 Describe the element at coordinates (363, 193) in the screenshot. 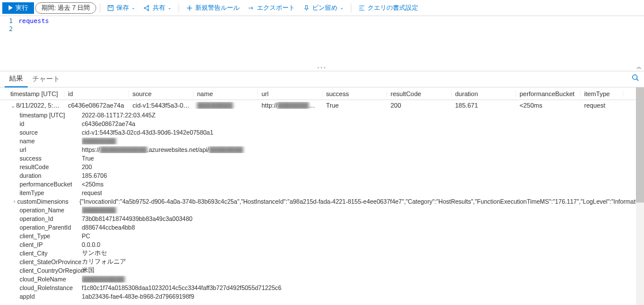

I see `detail-value: request` at that location.